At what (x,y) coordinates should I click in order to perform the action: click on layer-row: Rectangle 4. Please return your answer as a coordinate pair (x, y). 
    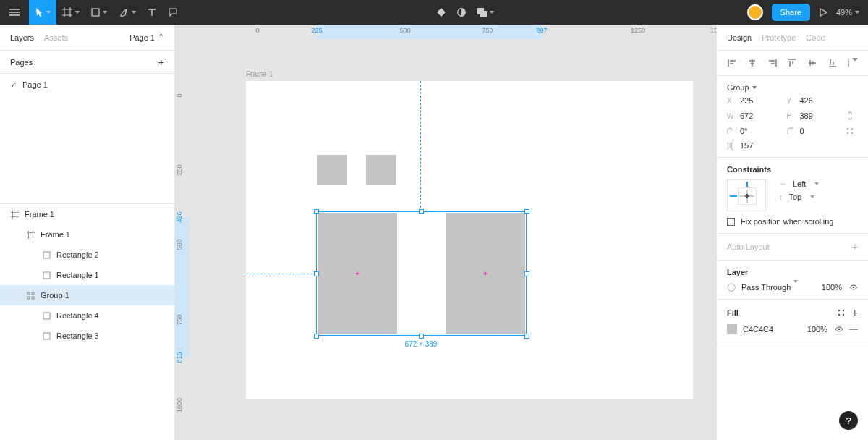
    Looking at the image, I should click on (87, 316).